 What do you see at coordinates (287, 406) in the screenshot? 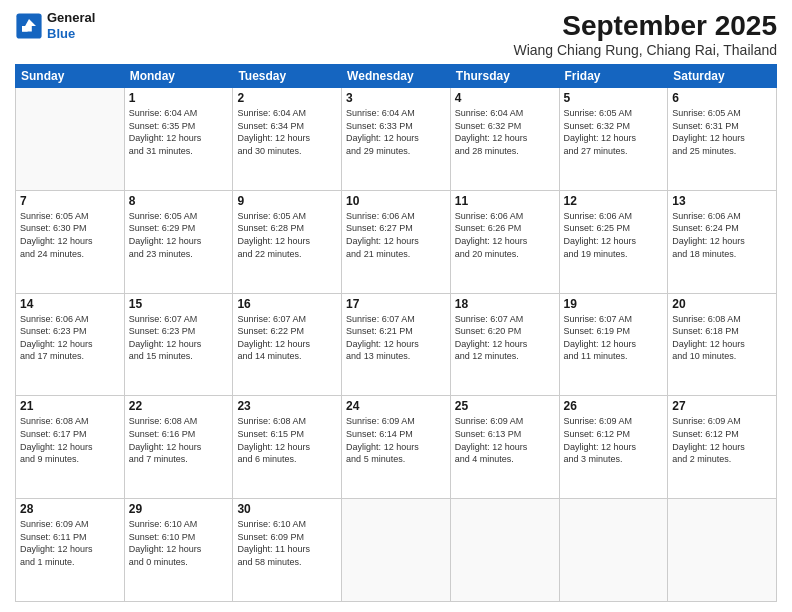
I see `day-number: 23` at bounding box center [287, 406].